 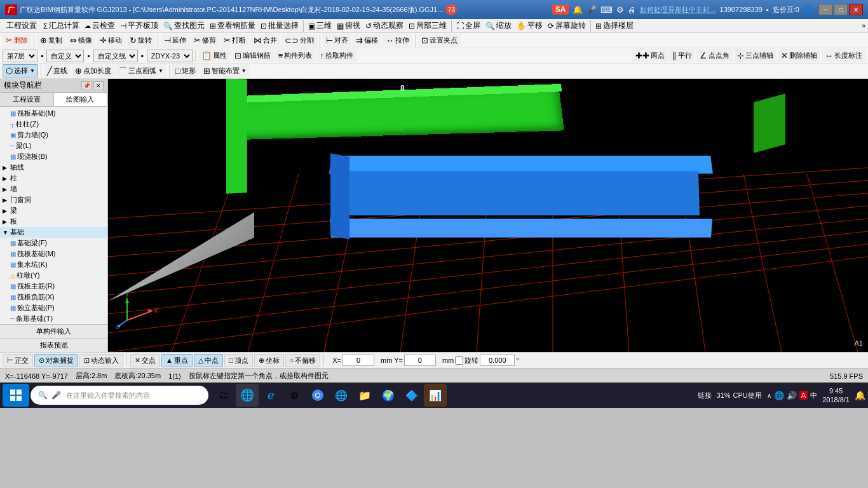 I want to click on tree-item-beam: ─ 梁(L), so click(x=53, y=146).